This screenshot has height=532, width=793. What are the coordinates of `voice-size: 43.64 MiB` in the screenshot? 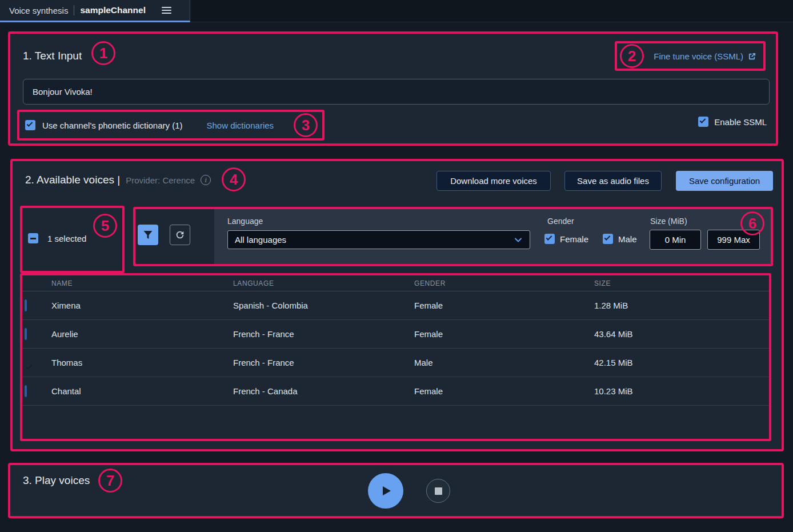 It's located at (681, 334).